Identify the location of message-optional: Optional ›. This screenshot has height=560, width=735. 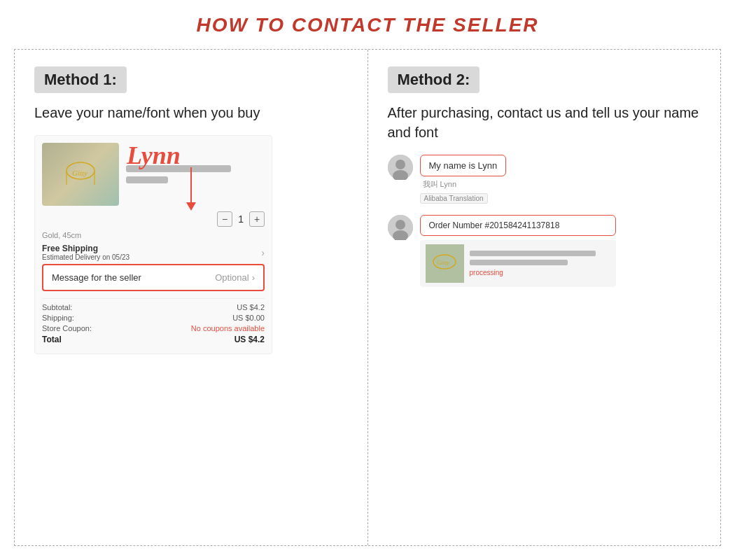
(235, 277).